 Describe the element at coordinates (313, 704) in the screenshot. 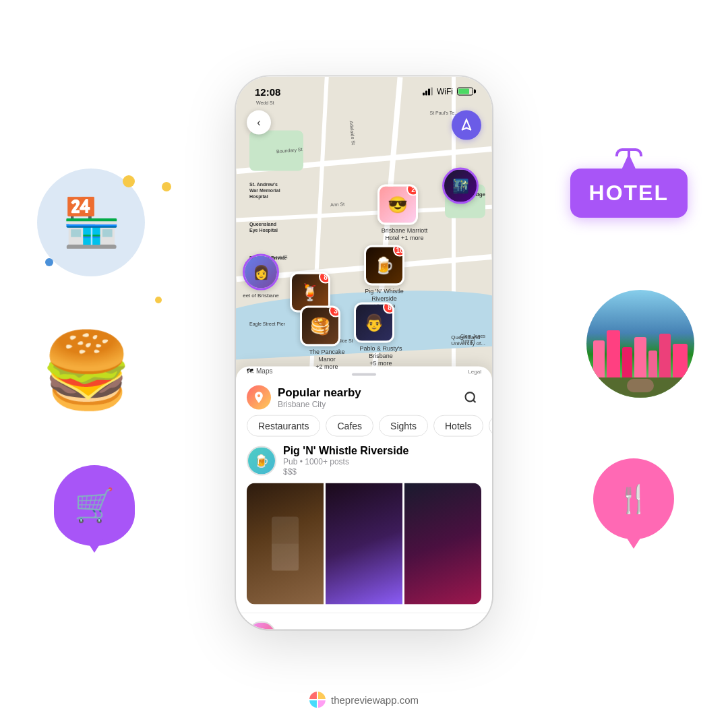

I see `brand-logo-q3` at that location.